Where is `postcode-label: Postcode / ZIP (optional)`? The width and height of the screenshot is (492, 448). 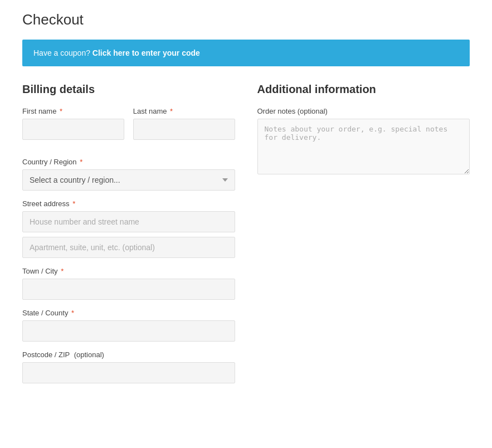
postcode-label: Postcode / ZIP (optional) is located at coordinates (129, 354).